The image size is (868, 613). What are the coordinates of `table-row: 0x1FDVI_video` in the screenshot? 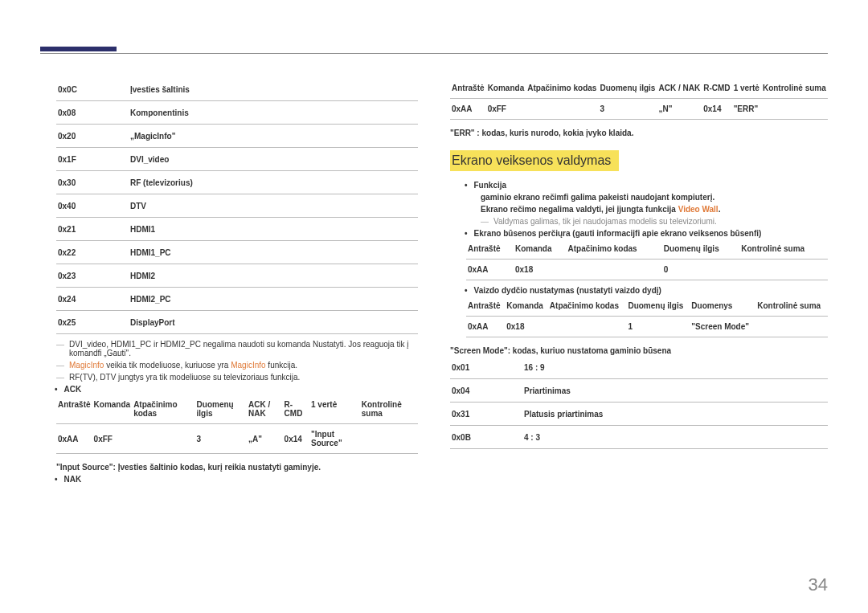 It's located at (237, 159).